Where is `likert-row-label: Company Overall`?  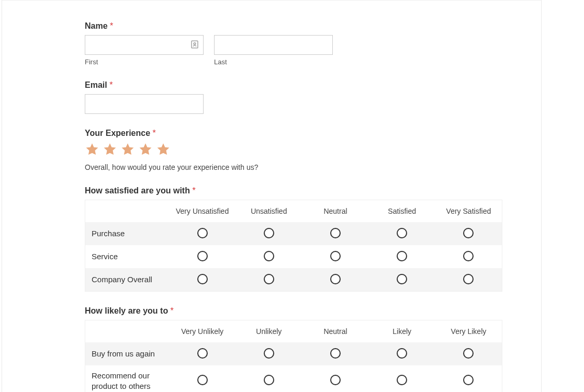 likert-row-label: Company Overall is located at coordinates (127, 280).